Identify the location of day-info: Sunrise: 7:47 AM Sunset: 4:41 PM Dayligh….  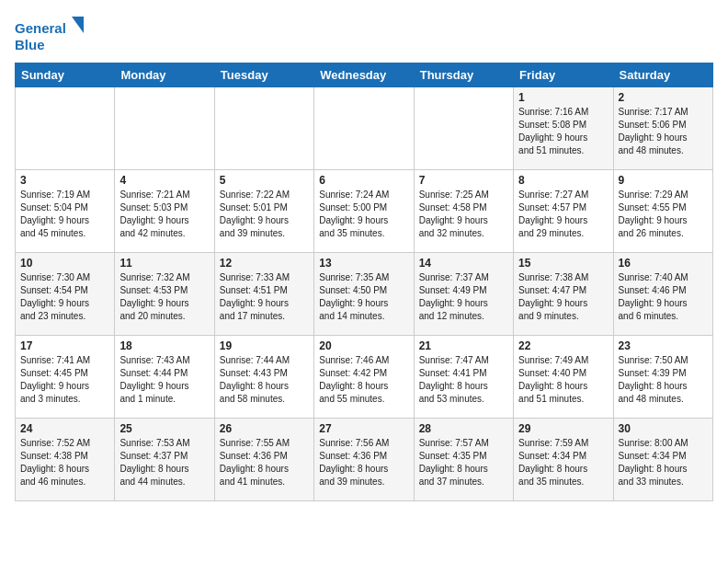
(463, 380).